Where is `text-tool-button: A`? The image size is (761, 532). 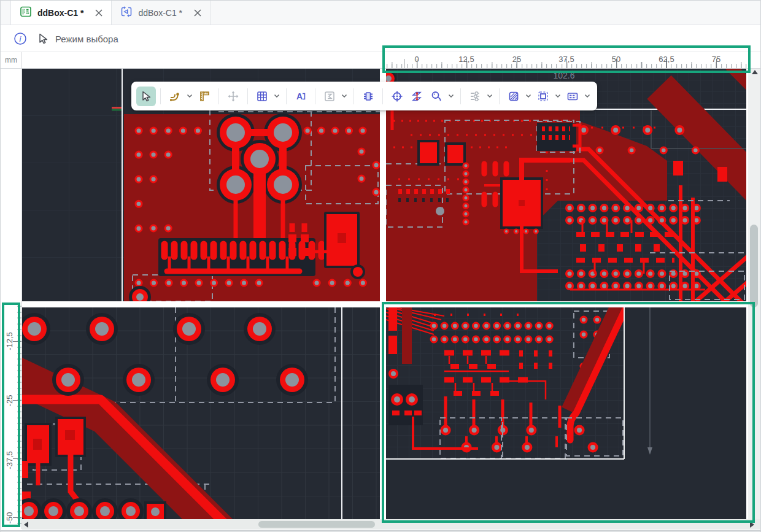 text-tool-button: A is located at coordinates (301, 96).